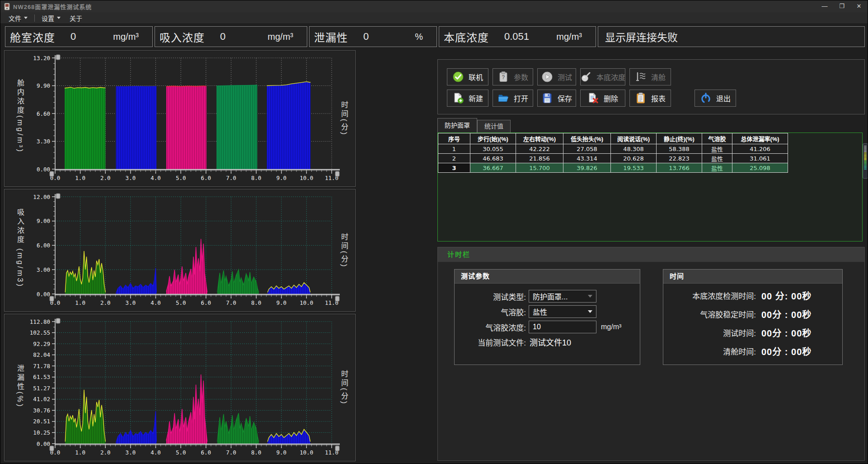  What do you see at coordinates (517, 37) in the screenshot?
I see `background-concentration-box: 本底浓度 0.051 mg/m³` at bounding box center [517, 37].